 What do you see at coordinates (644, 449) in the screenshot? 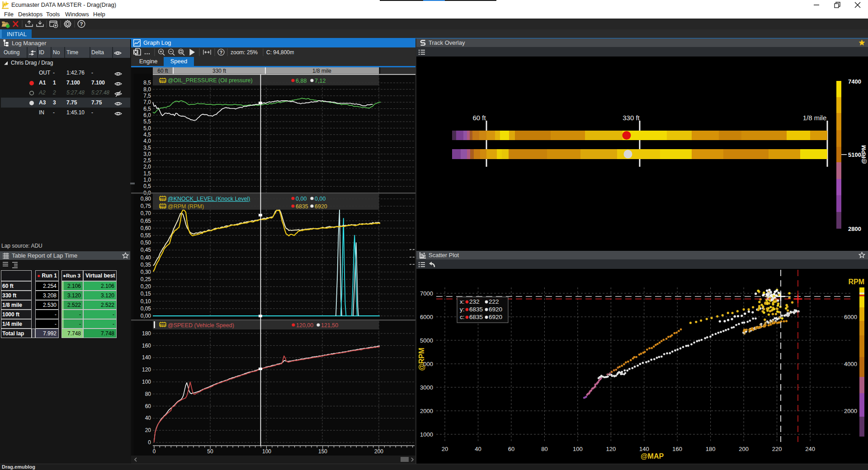
I see `svg-text: 140` at bounding box center [644, 449].